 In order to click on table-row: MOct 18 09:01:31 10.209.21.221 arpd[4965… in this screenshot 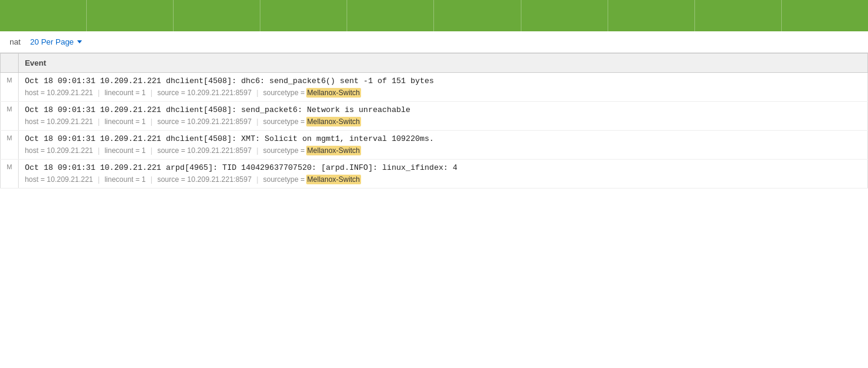, I will do `click(434, 167)`.